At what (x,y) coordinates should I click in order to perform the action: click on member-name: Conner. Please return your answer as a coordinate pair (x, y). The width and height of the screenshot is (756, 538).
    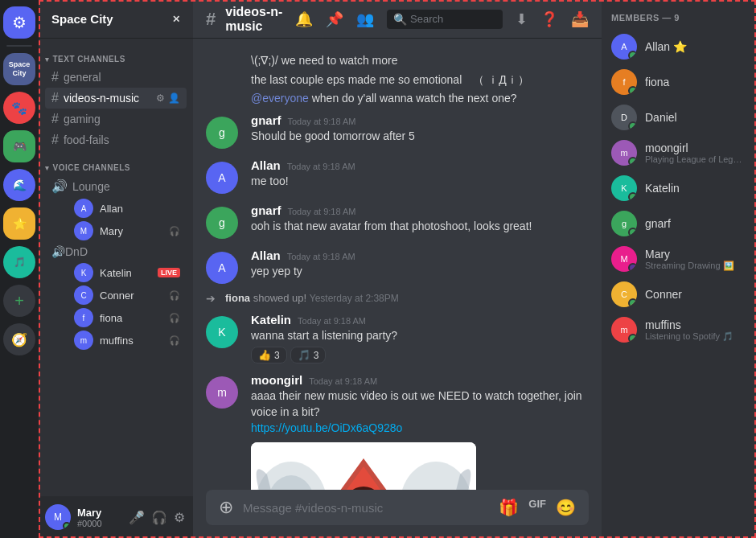
    Looking at the image, I should click on (696, 294).